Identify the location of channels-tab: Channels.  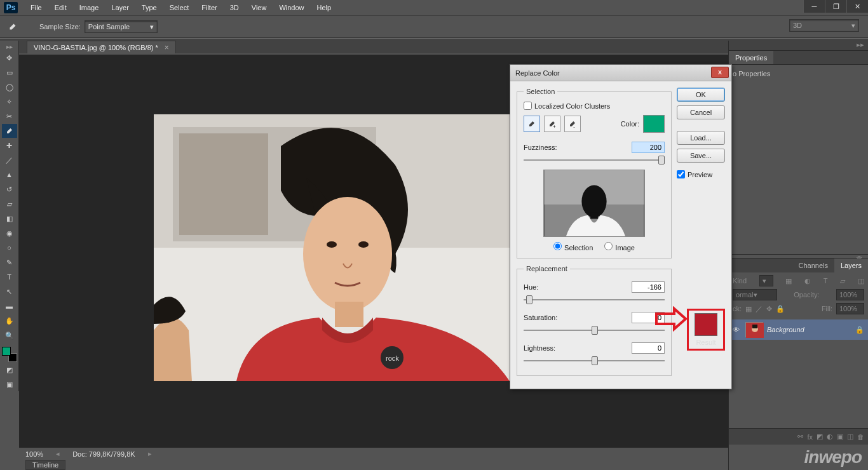
(813, 265).